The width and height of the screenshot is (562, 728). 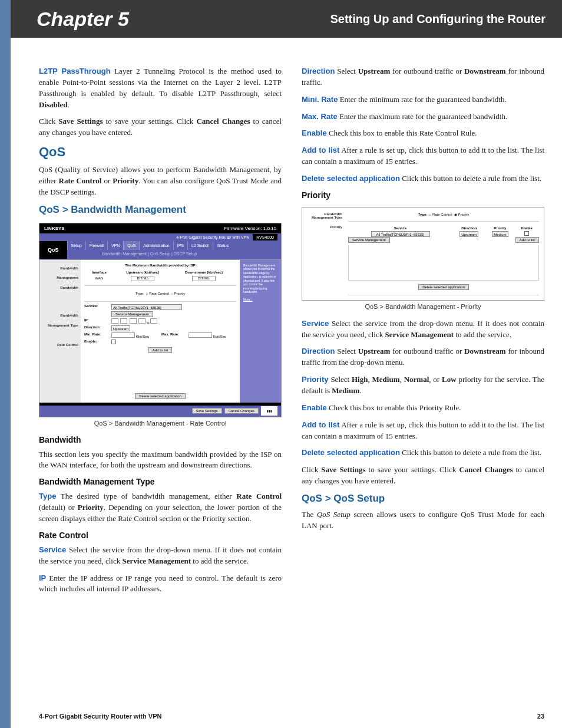 I want to click on downstream-input: BIT/Mb, so click(x=204, y=278).